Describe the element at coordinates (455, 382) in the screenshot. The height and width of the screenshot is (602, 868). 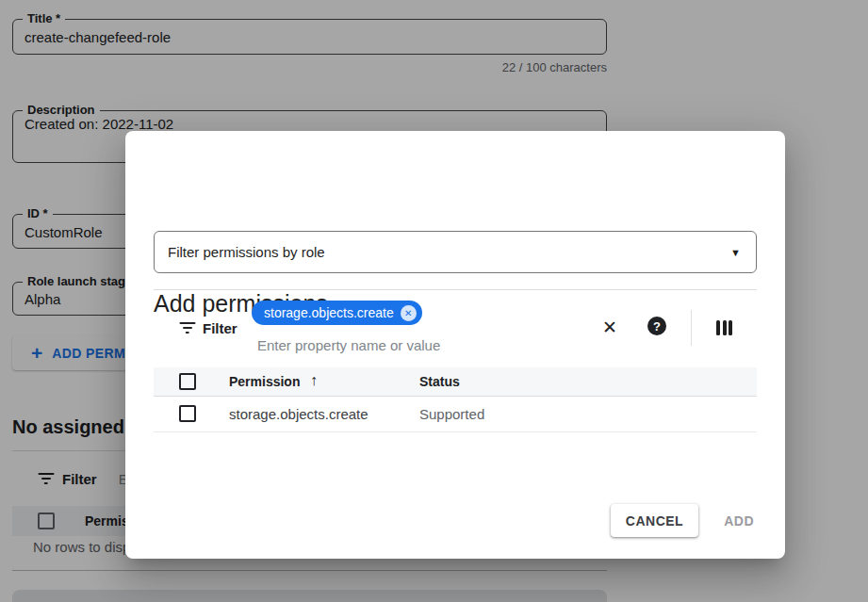
I see `dialog-table-header: Permission ↑ Status` at that location.